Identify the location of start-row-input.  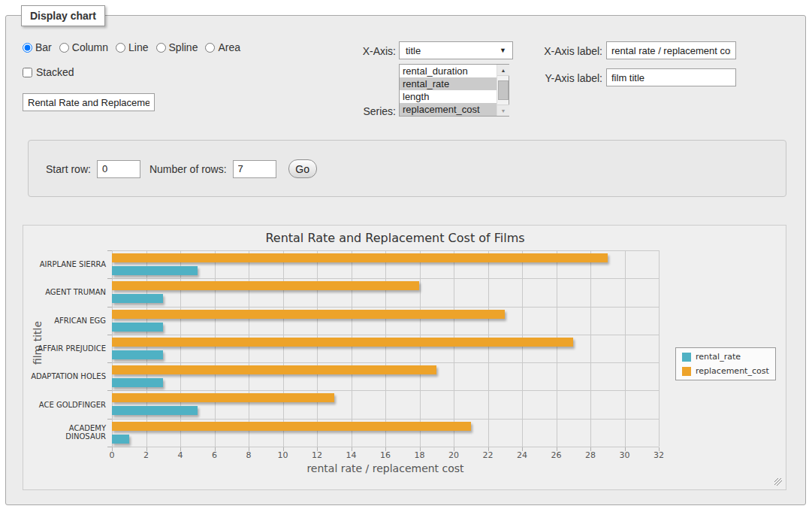
(119, 169).